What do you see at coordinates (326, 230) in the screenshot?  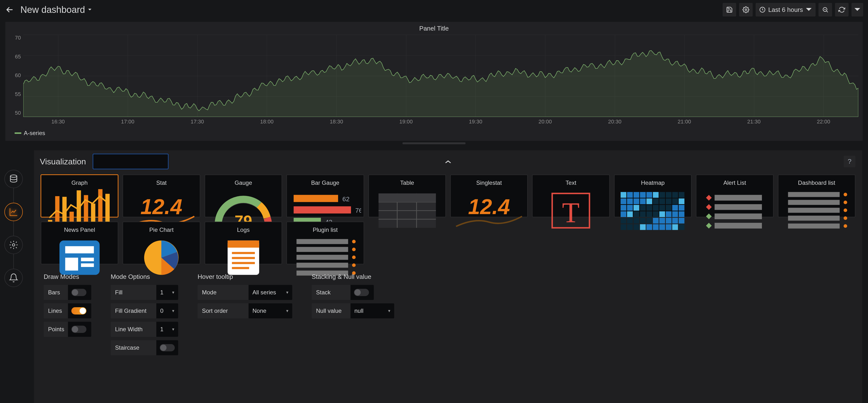 I see `viz-card-label: Plugin list` at bounding box center [326, 230].